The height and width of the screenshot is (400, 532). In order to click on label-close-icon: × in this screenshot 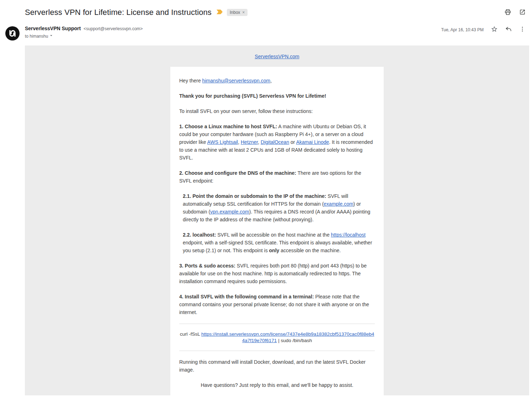, I will do `click(243, 12)`.